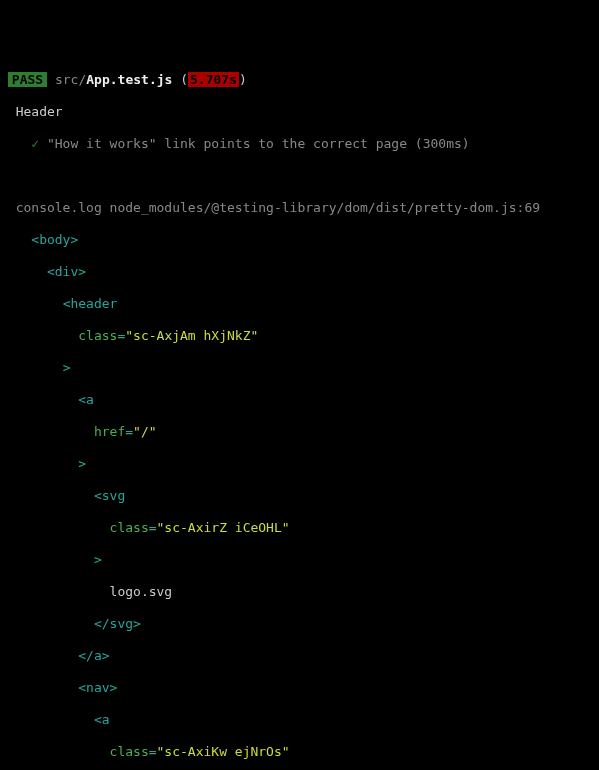  I want to click on dom-line: class="sc-AxiKw ejNrOs", so click(300, 752).